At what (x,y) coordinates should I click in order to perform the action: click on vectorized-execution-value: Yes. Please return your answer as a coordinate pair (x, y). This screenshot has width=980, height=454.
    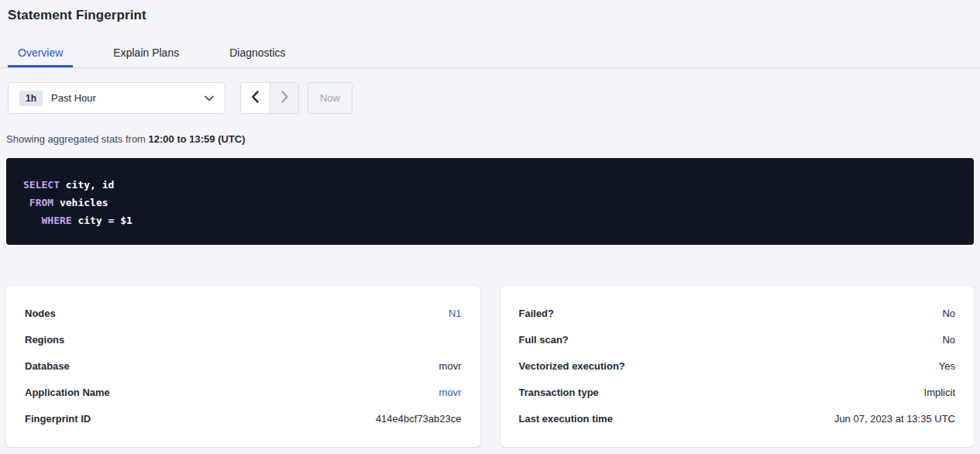
    Looking at the image, I should click on (947, 366).